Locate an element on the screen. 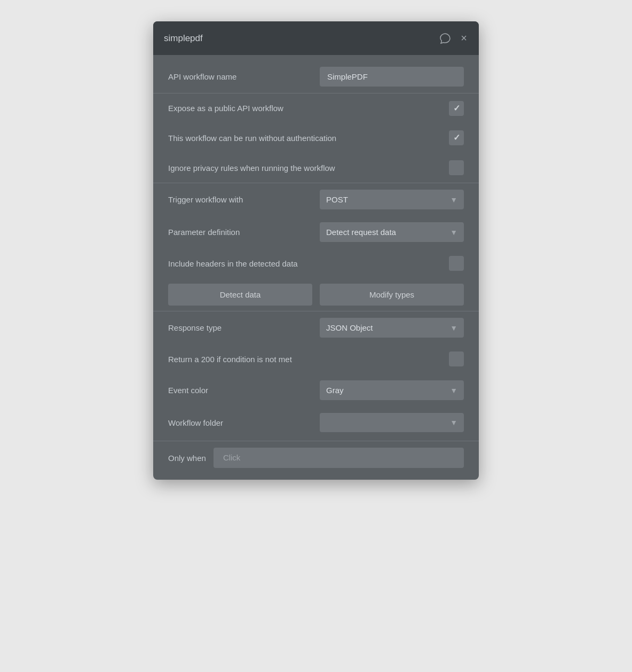  header-icons: × is located at coordinates (453, 38).